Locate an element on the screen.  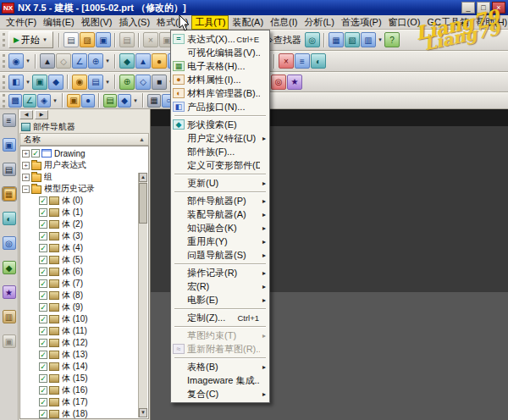
cut-icon: × is located at coordinates (151, 40).